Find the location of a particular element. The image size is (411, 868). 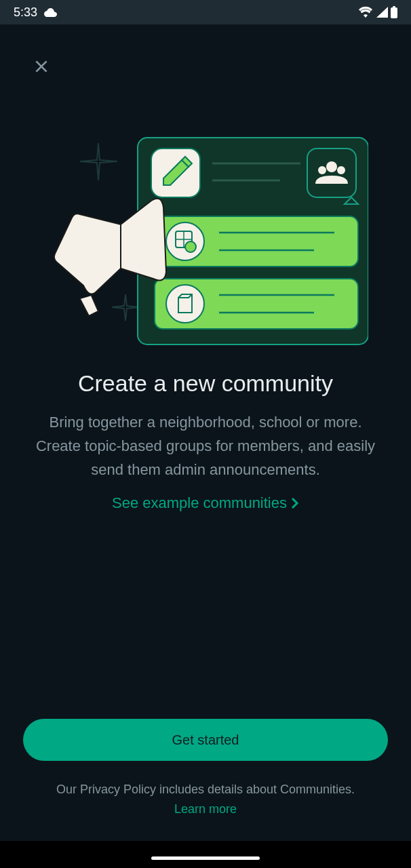

bottom-nav-bar is located at coordinates (206, 854).